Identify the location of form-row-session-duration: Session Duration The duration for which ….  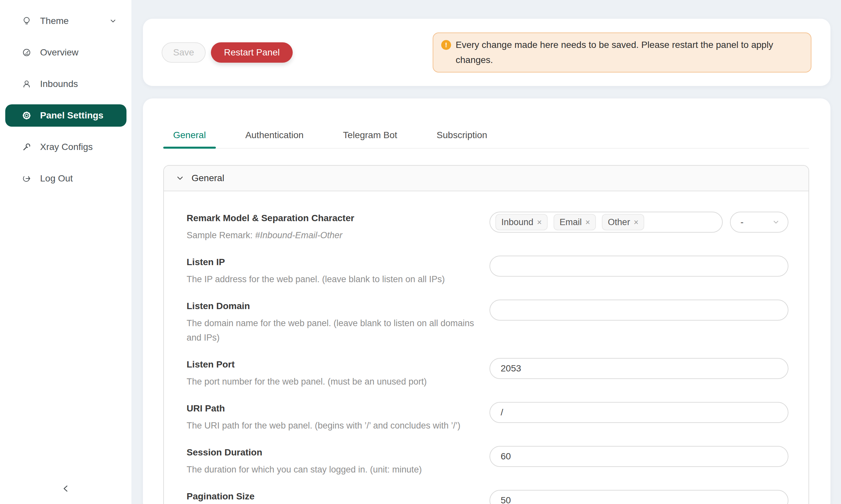
(487, 461).